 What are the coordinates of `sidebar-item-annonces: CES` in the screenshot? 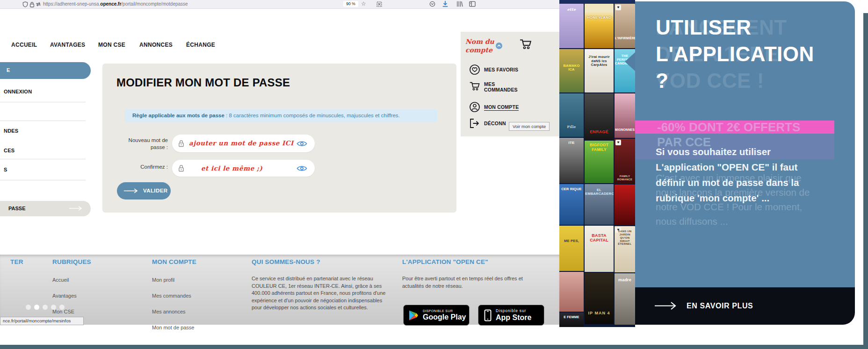 It's located at (9, 150).